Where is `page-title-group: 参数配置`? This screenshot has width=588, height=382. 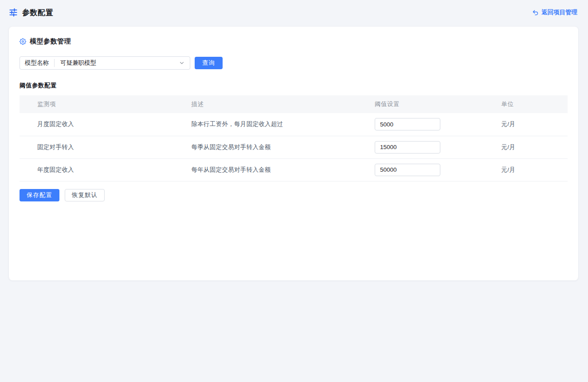 page-title-group: 参数配置 is located at coordinates (31, 12).